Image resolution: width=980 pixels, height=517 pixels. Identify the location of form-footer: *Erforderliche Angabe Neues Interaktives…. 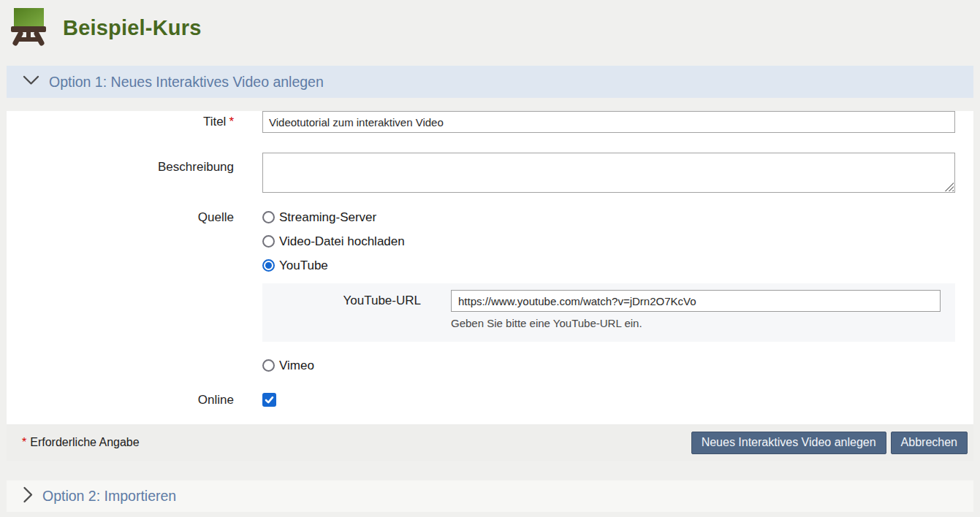
(490, 443).